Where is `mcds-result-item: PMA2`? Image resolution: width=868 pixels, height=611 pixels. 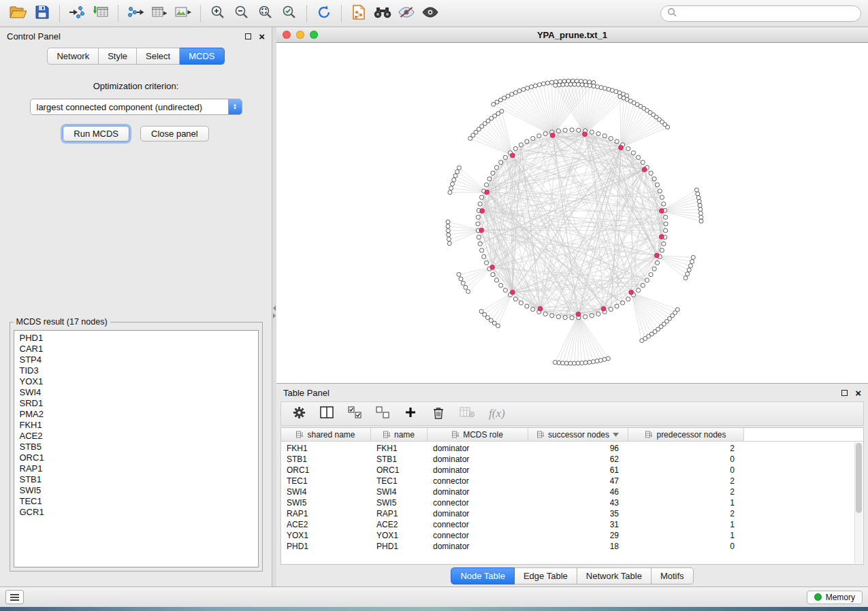 mcds-result-item: PMA2 is located at coordinates (136, 414).